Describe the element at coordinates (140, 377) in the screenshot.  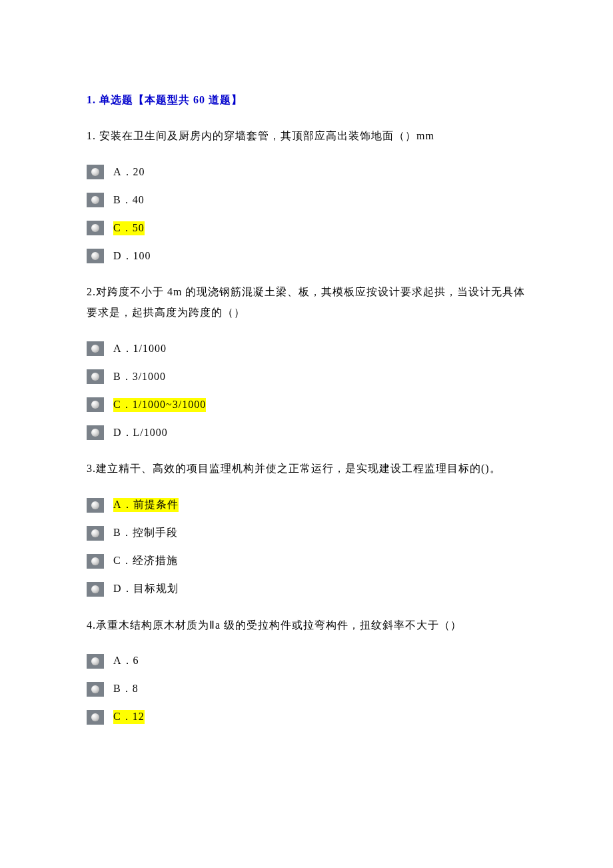
I see `option-label: B．3/1000` at that location.